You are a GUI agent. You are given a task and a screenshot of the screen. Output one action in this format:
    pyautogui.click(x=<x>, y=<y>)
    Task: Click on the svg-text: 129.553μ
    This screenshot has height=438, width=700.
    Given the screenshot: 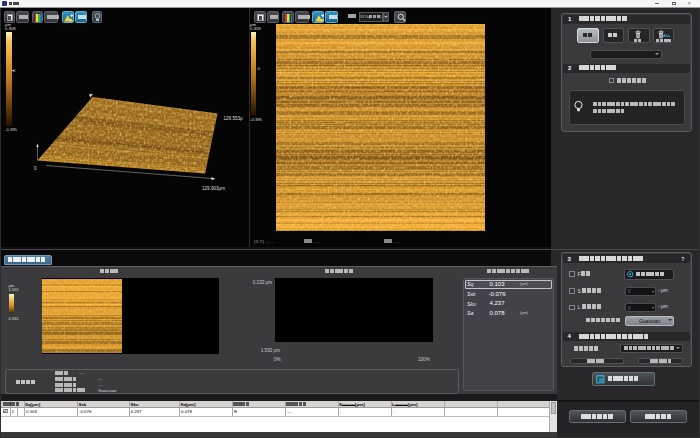 What is the action you would take?
    pyautogui.click(x=234, y=118)
    